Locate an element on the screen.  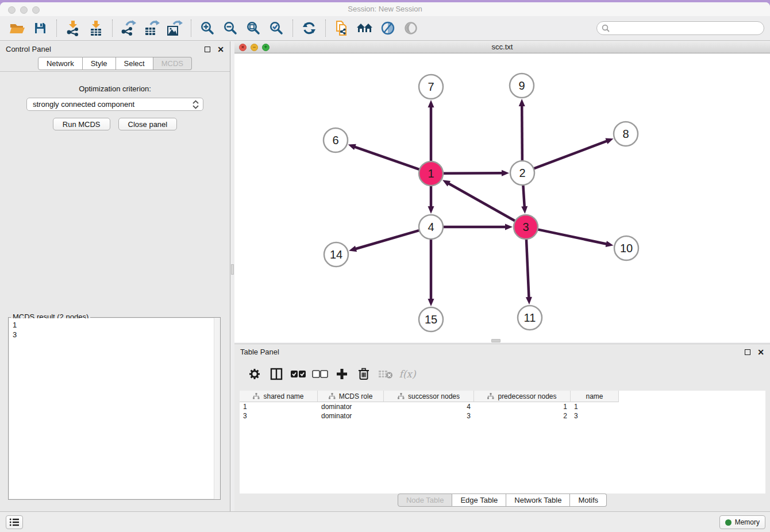
tab-mcds: MCDS is located at coordinates (172, 63).